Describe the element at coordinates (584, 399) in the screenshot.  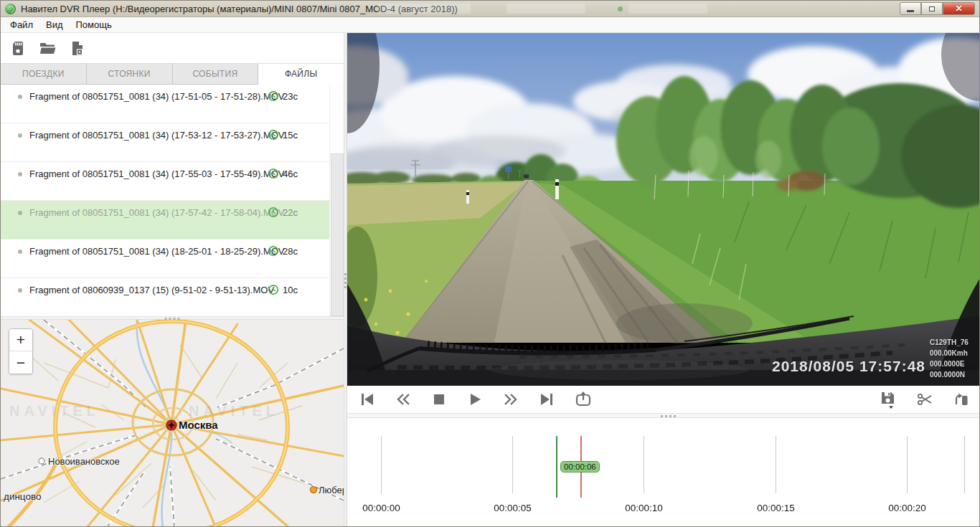
I see `loop-button` at that location.